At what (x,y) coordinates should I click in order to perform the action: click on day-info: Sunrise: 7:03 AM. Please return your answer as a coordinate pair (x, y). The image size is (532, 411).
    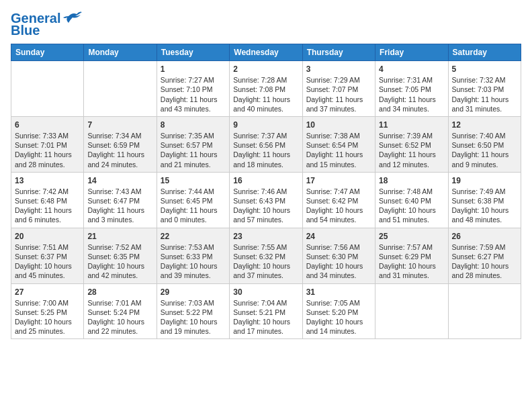
    Looking at the image, I should click on (193, 303).